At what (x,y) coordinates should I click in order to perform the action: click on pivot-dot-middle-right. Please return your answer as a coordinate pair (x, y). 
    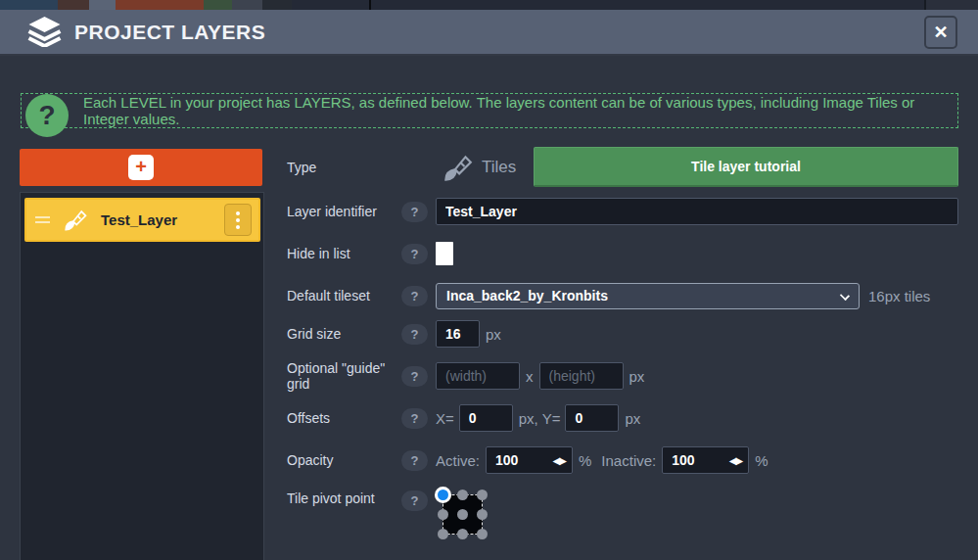
    Looking at the image, I should click on (482, 515).